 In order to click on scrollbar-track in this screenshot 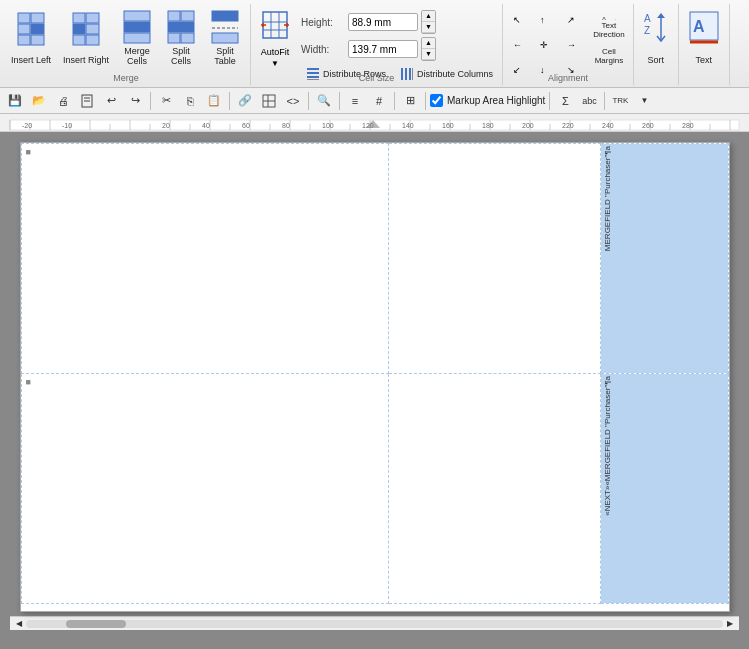, I will do `click(374, 624)`.